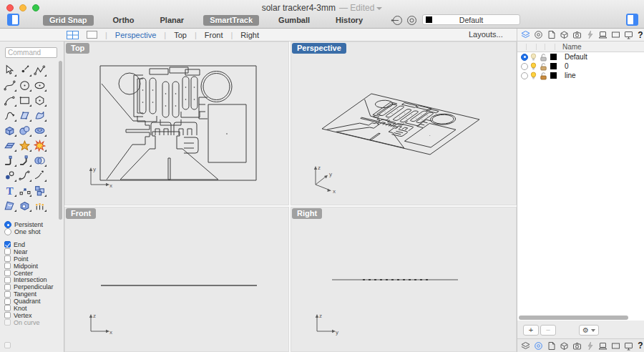 The width and height of the screenshot is (644, 352). What do you see at coordinates (36, 8) in the screenshot?
I see `zoom-window-button` at bounding box center [36, 8].